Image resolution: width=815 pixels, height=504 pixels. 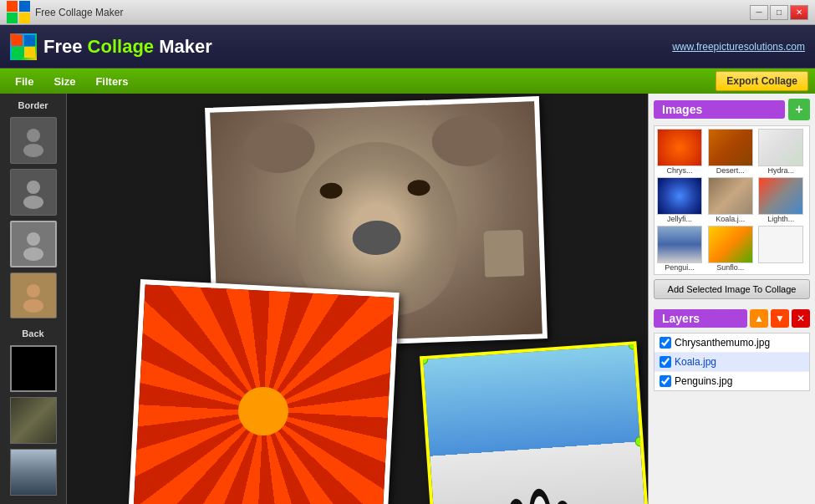 I want to click on hydrangea-thumb-img, so click(x=781, y=147).